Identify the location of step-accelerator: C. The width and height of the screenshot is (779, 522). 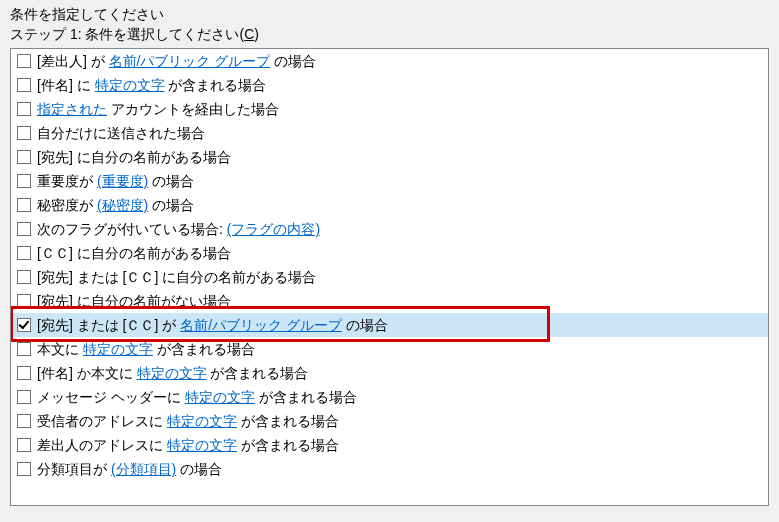
(249, 34).